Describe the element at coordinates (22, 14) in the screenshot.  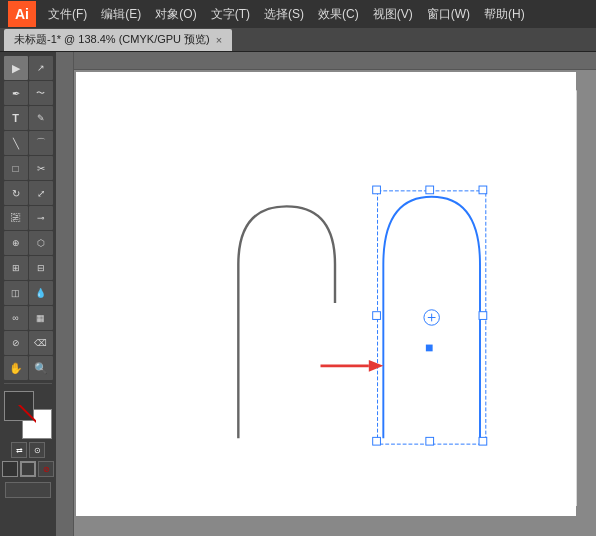
I see `app-logo: Ai` at that location.